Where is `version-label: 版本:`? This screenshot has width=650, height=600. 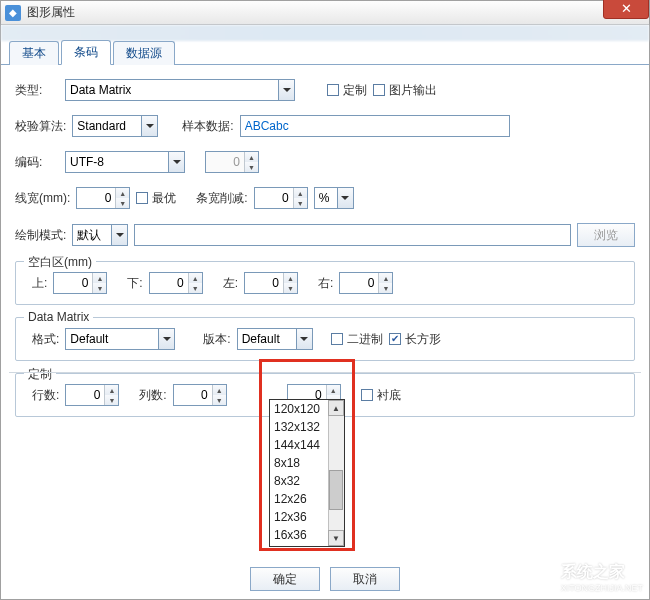 version-label: 版本: is located at coordinates (216, 340).